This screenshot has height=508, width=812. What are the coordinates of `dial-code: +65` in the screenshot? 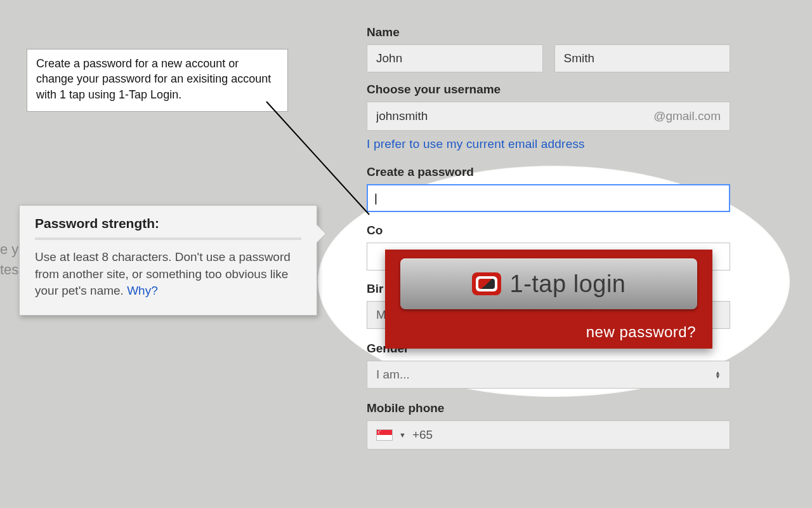 It's located at (422, 435).